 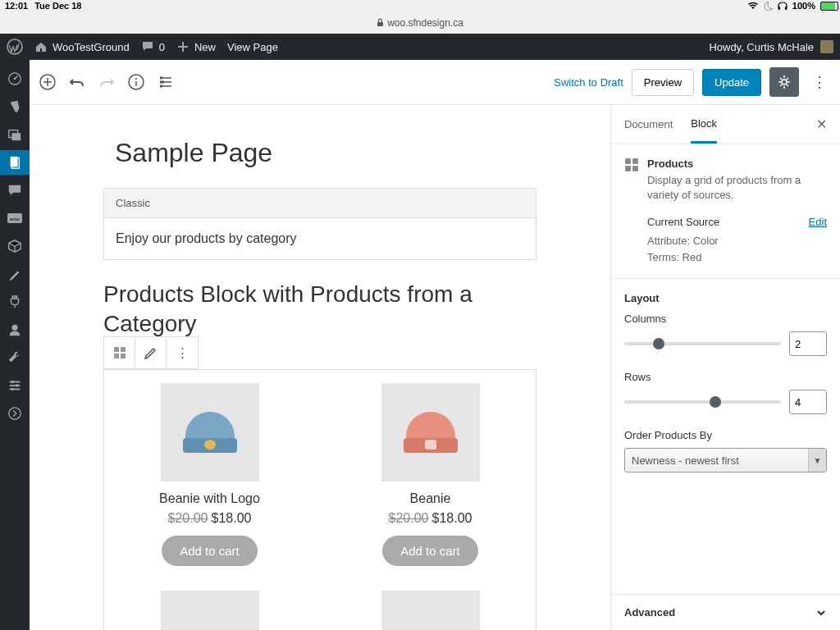 I want to click on columns-label: Columns, so click(x=725, y=318).